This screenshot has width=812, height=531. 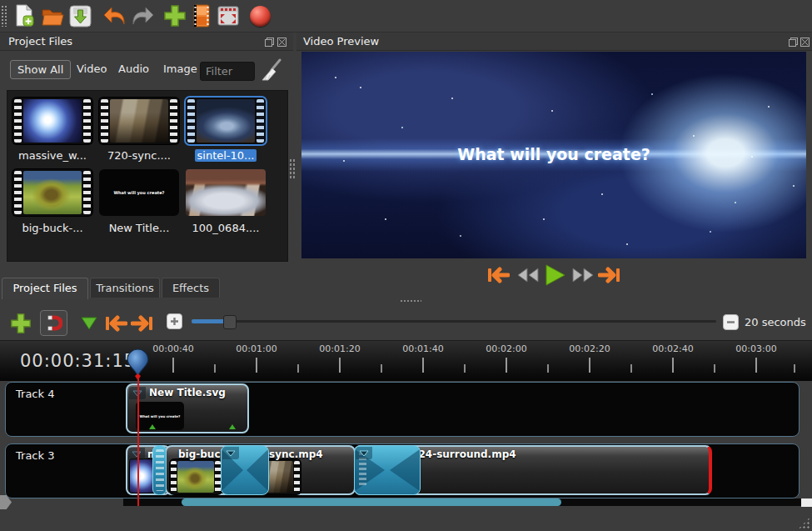 What do you see at coordinates (175, 322) in the screenshot?
I see `zoom-in-icon` at bounding box center [175, 322].